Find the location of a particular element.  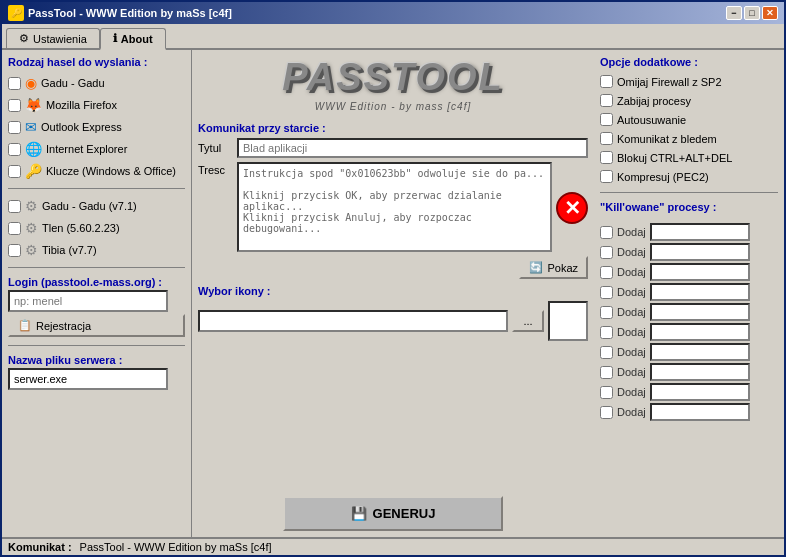

list-item: Kompresuj (PEC2) is located at coordinates (689, 176).